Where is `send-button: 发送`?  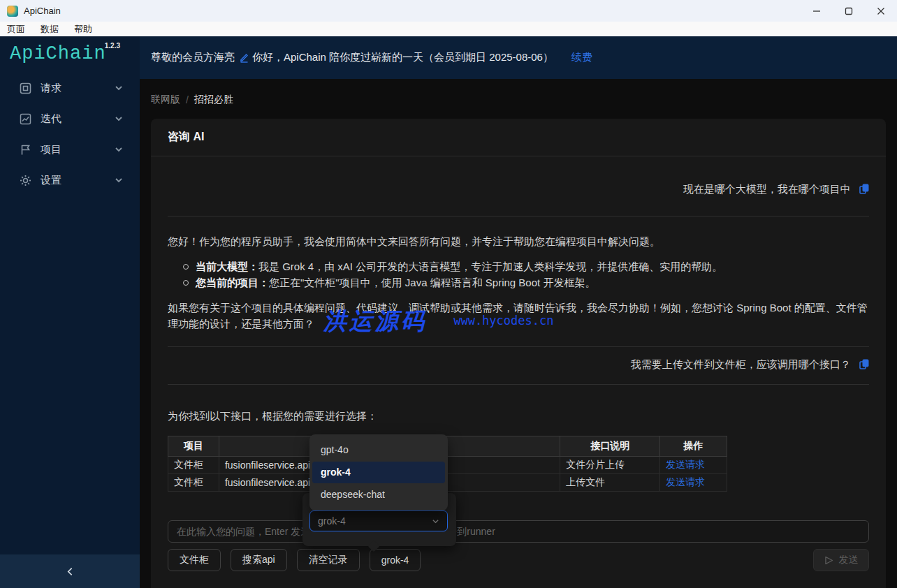
send-button: 发送 is located at coordinates (841, 560).